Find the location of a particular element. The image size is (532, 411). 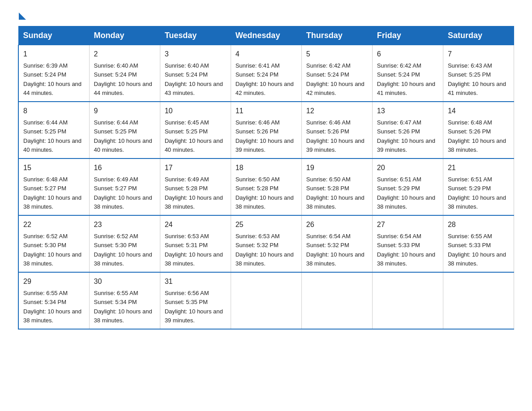

calendar-day-cell: 2Sunrise: 6:40 AMSunset: 5:24 PMDaylight… is located at coordinates (124, 73).